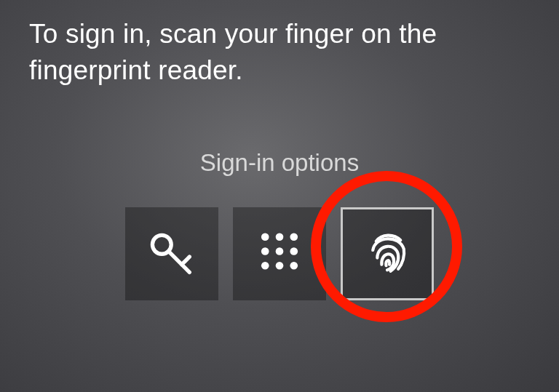 This screenshot has width=559, height=392. What do you see at coordinates (387, 254) in the screenshot?
I see `signin-option-fingerprint` at bounding box center [387, 254].